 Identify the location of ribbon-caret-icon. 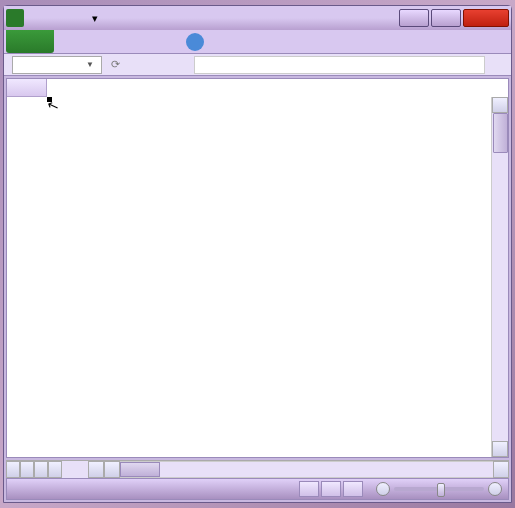
(176, 42).